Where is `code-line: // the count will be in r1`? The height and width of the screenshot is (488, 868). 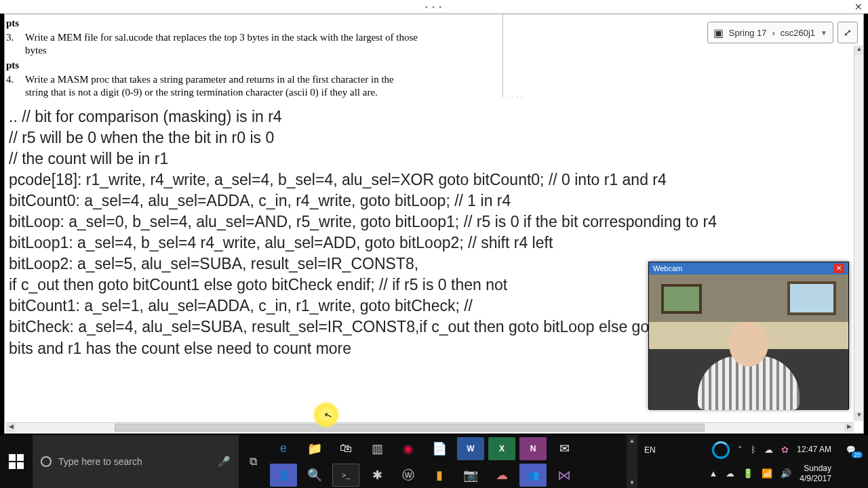 code-line: // the count will be in r1 is located at coordinates (428, 159).